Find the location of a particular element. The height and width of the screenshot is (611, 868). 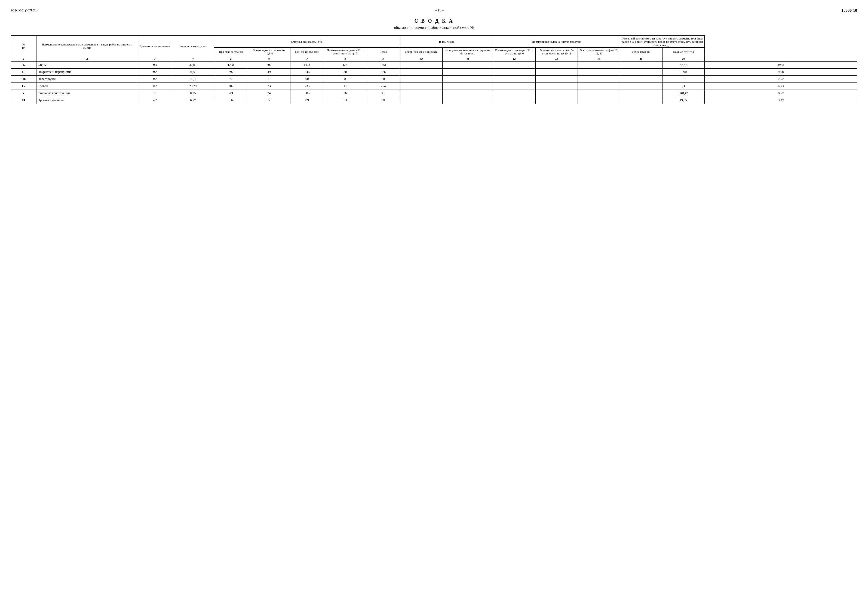

table-row: III.Перегородким2I6,077I39089862,52 is located at coordinates (434, 79).